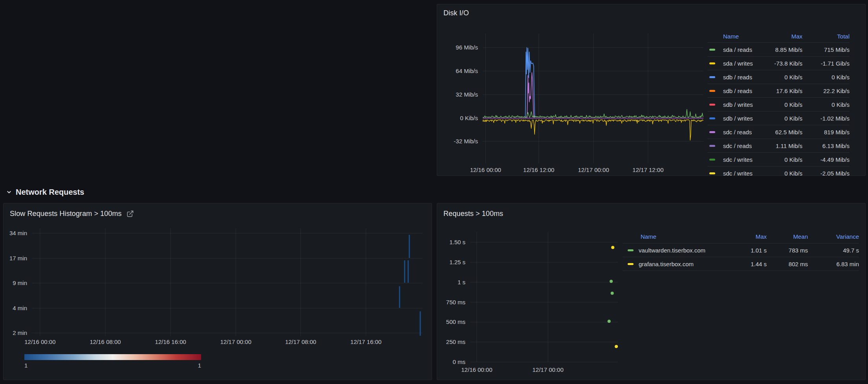  What do you see at coordinates (778, 64) in the screenshot?
I see `legend-row: sda / writes-73.8 Kib/s-1.71 Gib/s` at bounding box center [778, 64].